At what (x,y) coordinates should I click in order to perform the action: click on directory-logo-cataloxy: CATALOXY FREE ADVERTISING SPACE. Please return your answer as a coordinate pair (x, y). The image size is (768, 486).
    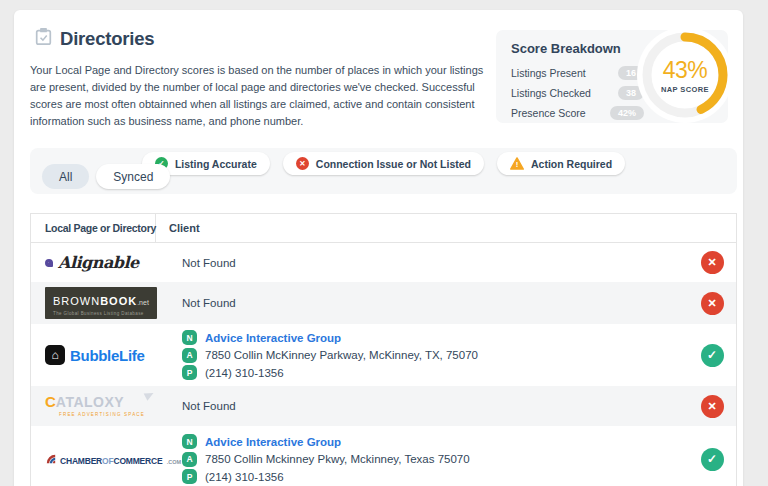
    Looking at the image, I should click on (100, 406).